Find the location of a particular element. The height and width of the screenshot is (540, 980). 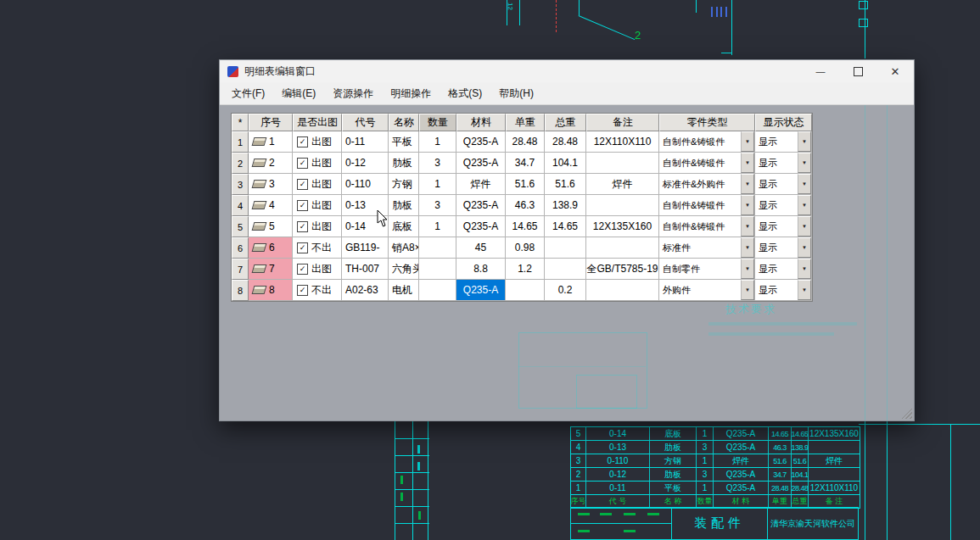

cell-unit-weight: 14.65 is located at coordinates (525, 227).